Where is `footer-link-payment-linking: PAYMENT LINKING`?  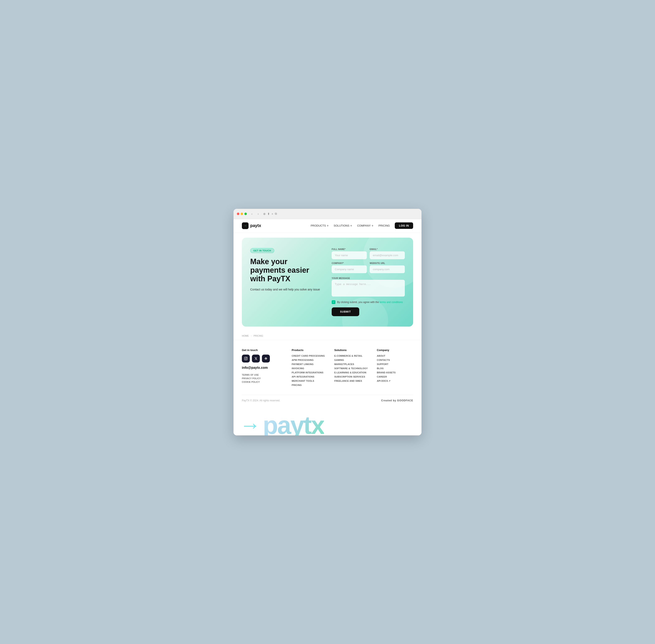
footer-link-payment-linking: PAYMENT LINKING is located at coordinates (310, 364).